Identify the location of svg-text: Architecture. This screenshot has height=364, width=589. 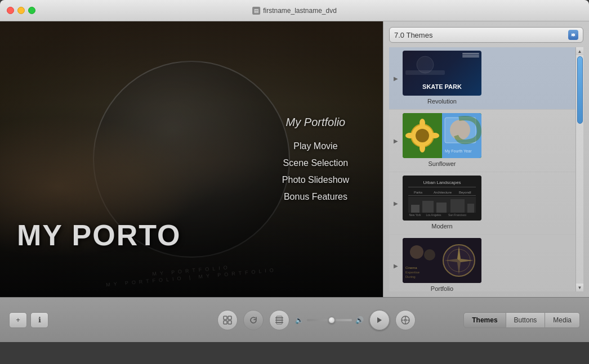
(443, 192).